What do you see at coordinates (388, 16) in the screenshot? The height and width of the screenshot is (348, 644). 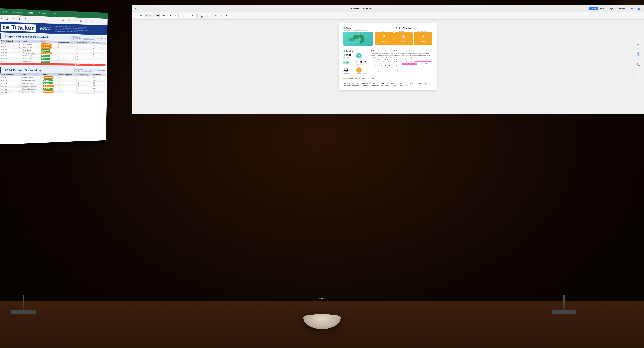 I see `numbers-toolbar: ↩ ↪ Calibri B I U A↑ A↓ ⬱ ¶ ⊞ ≡ •••` at bounding box center [388, 16].